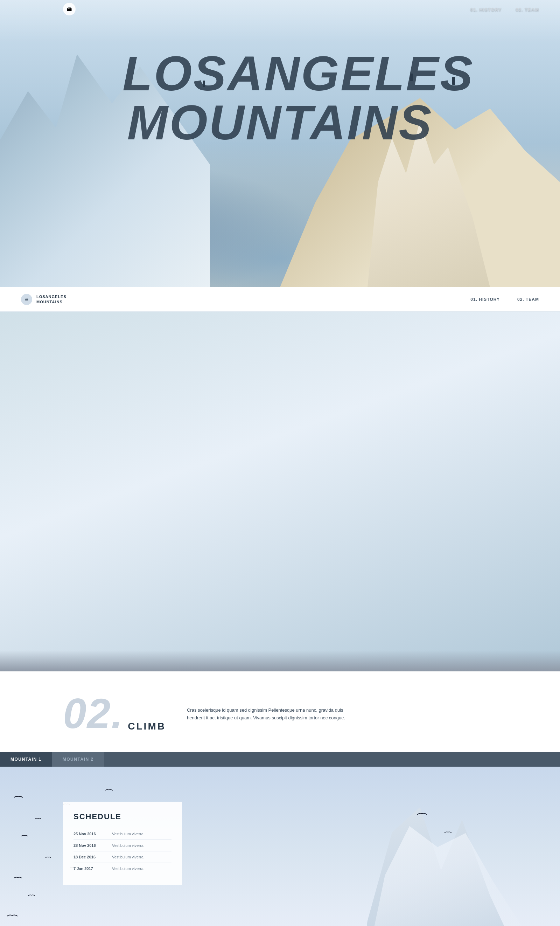 The height and width of the screenshot is (926, 560). What do you see at coordinates (26, 759) in the screenshot?
I see `tab-mountain1: MOUNTAIN 1` at bounding box center [26, 759].